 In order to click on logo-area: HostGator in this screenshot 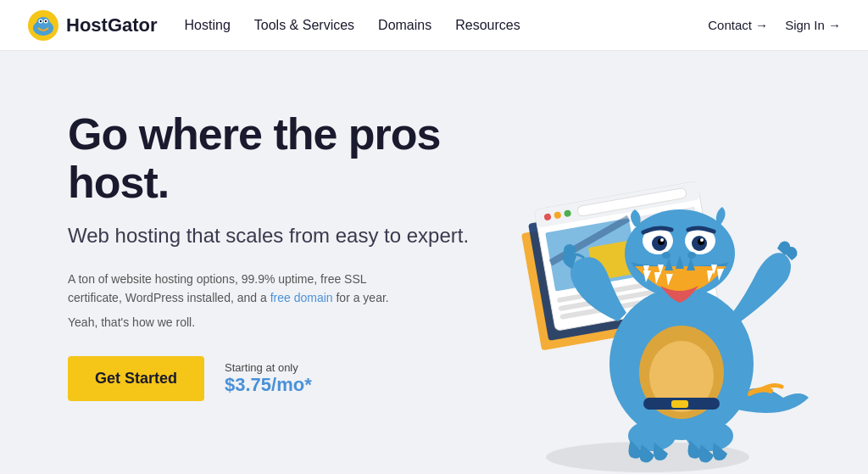, I will do `click(92, 25)`.